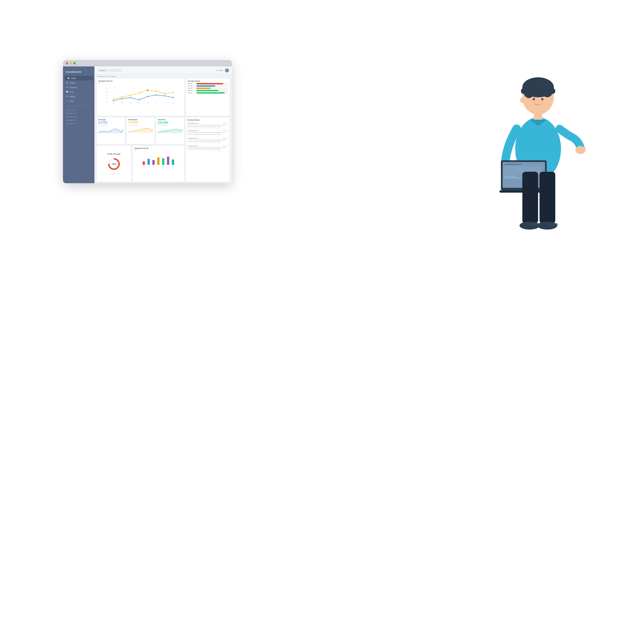 The image size is (644, 644). What do you see at coordinates (163, 70) in the screenshot?
I see `app-header: Hi, John ! J` at bounding box center [163, 70].